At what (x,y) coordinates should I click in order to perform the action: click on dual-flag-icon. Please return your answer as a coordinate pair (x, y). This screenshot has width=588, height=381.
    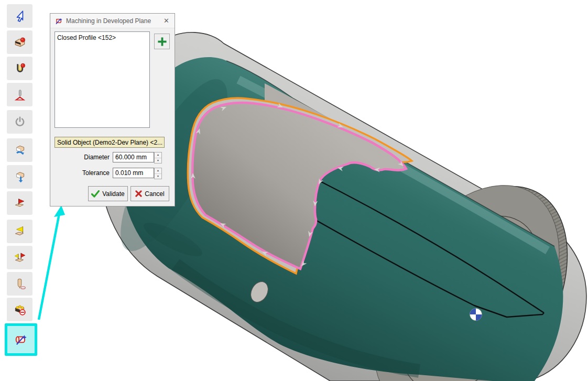
    Looking at the image, I should click on (20, 258).